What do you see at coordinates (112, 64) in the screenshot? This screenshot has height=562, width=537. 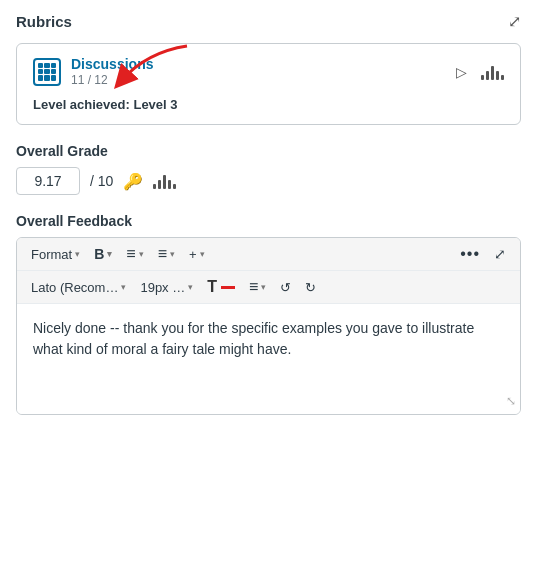 I see `rubric-title: Discussions` at bounding box center [112, 64].